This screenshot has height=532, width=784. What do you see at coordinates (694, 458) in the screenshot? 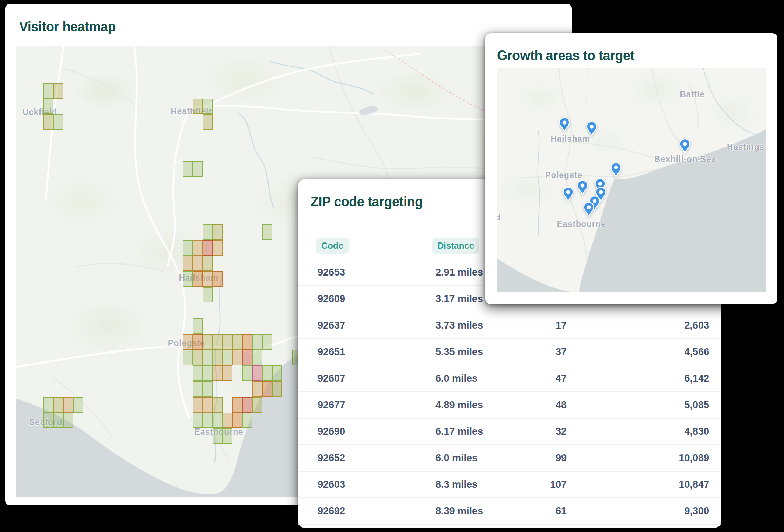
I see `total-cell: 10,089` at bounding box center [694, 458].